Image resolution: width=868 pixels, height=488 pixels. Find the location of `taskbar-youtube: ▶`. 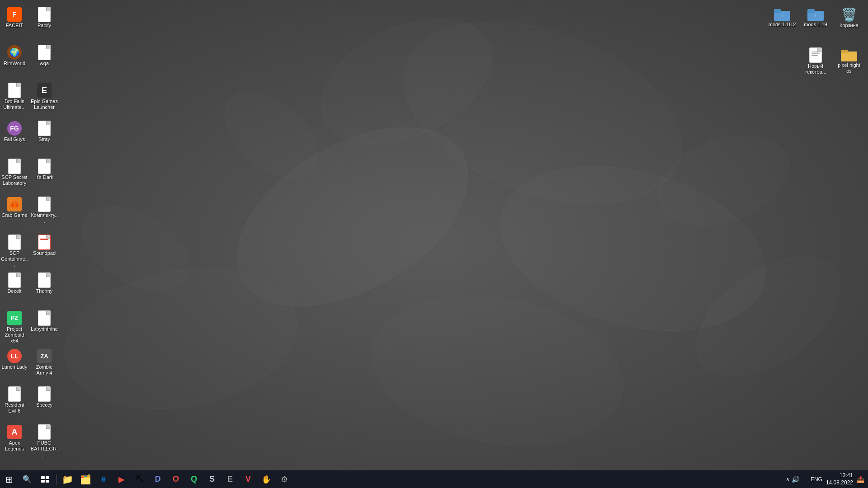

taskbar-youtube: ▶ is located at coordinates (122, 479).